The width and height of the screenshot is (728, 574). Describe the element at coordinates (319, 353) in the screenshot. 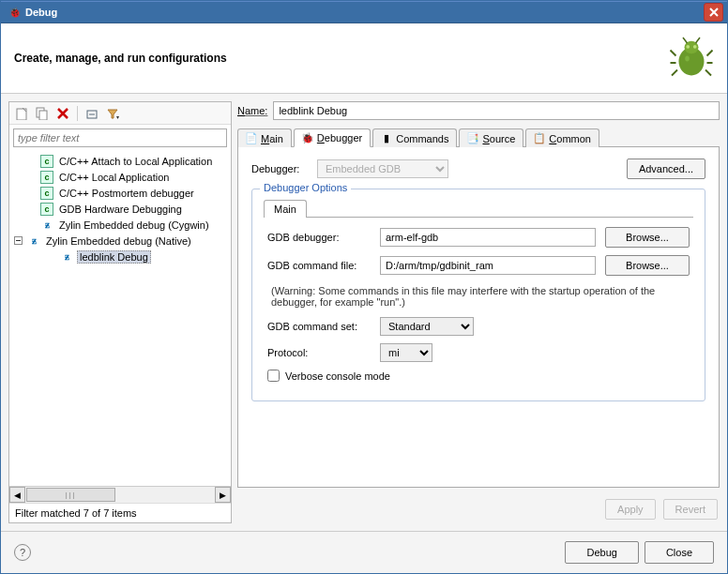

I see `protocol-label: Protocol:` at that location.